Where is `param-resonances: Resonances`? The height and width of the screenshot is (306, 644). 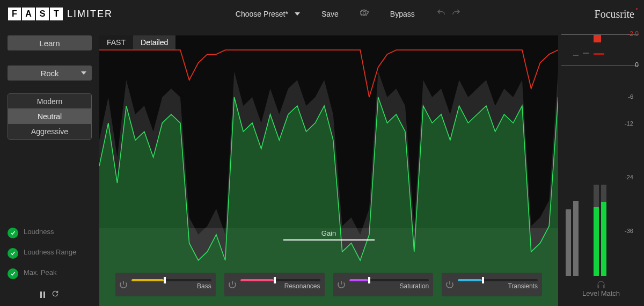 param-resonances: Resonances is located at coordinates (275, 285).